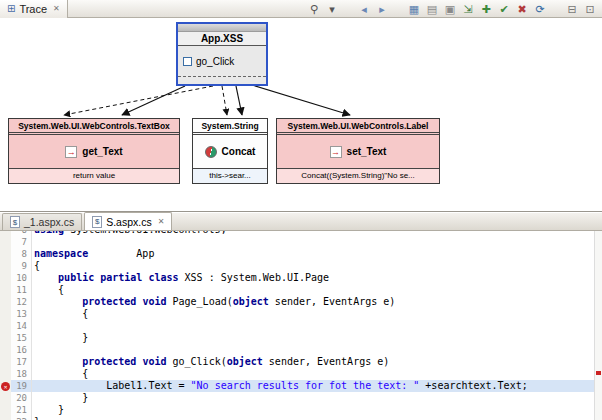 This screenshot has height=420, width=602. What do you see at coordinates (230, 176) in the screenshot?
I see `node-footer-label: this->sear...` at bounding box center [230, 176].